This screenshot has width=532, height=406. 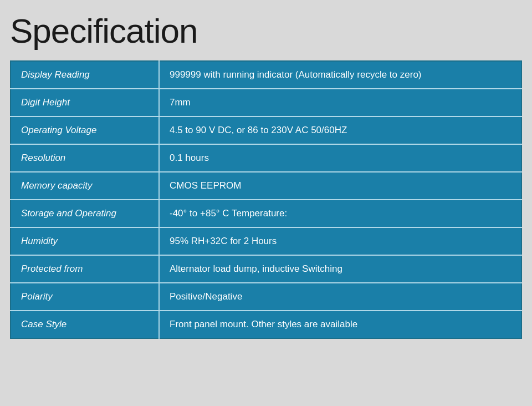 I want to click on spec-label: Storage and Operating, so click(x=85, y=214).